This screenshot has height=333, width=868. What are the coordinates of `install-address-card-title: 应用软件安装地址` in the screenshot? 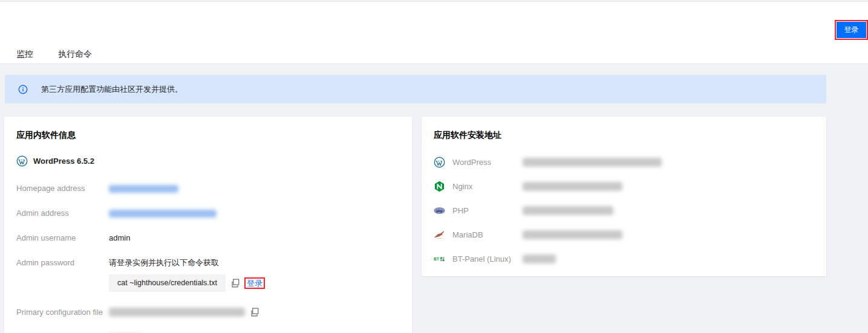 It's located at (624, 135).